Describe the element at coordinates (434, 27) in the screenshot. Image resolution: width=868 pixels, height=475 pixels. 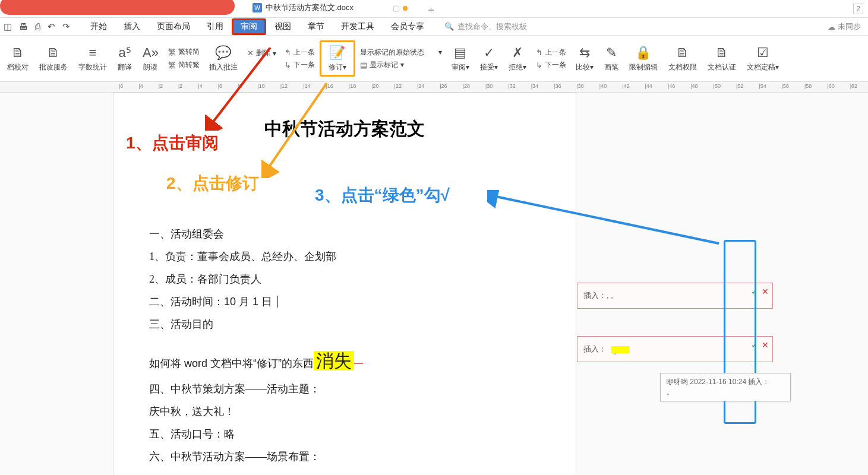
I see `menu-bar: ◫ 🖶 ⎙ ↶ ↷ 开始 插入 页面布局 引用 审阅 视图 章节 开发工具 会员…` at that location.